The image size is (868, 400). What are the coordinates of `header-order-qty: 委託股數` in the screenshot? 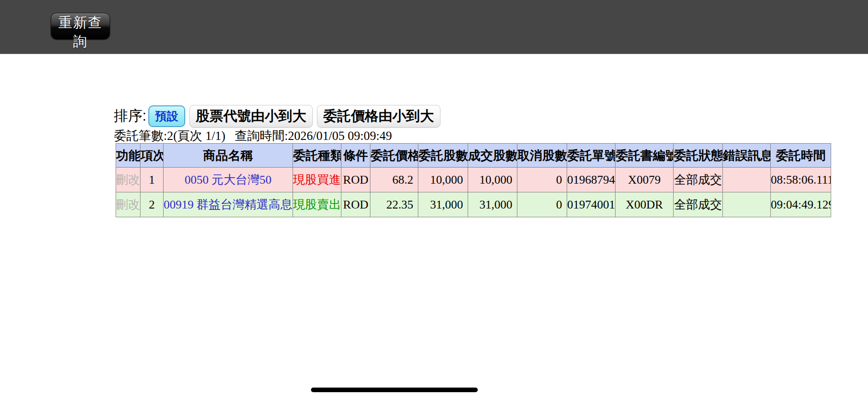 It's located at (443, 156).